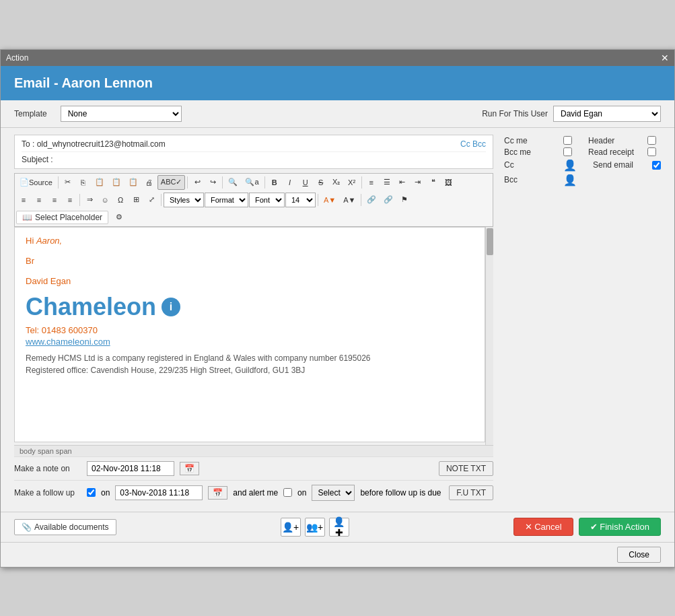 Image resolution: width=675 pixels, height=616 pixels. Describe the element at coordinates (250, 342) in the screenshot. I see `website-link: www.chameleoni.com` at that location.